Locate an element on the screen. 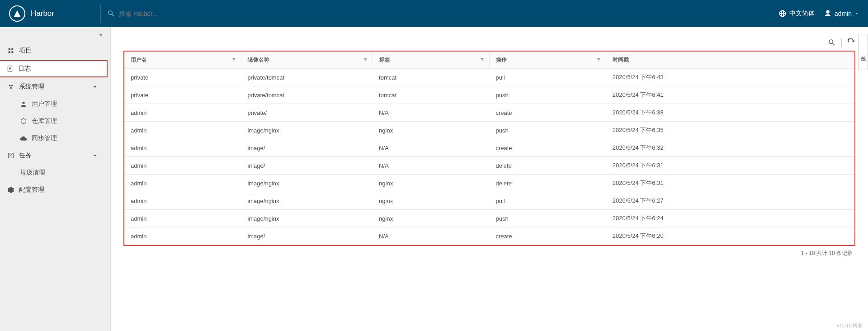  search-icon is located at coordinates (832, 43).